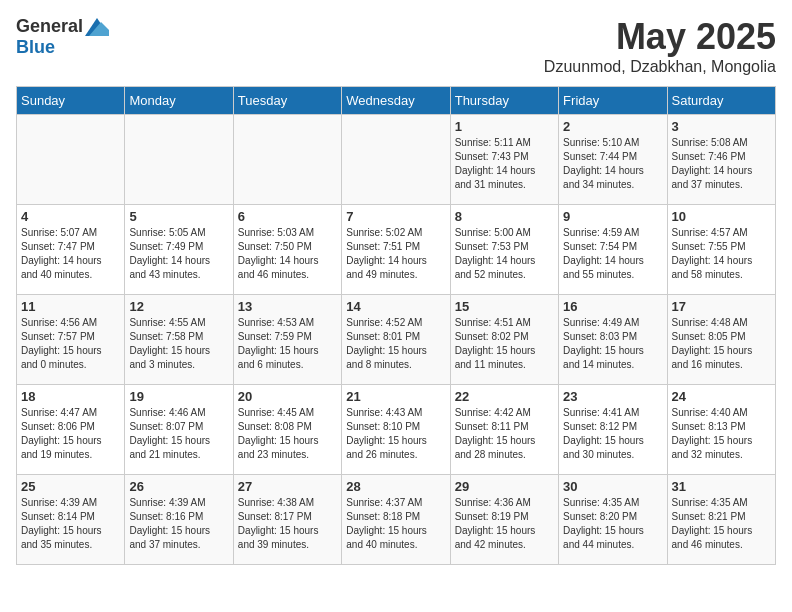 The image size is (792, 612). I want to click on day-number: 11, so click(70, 306).